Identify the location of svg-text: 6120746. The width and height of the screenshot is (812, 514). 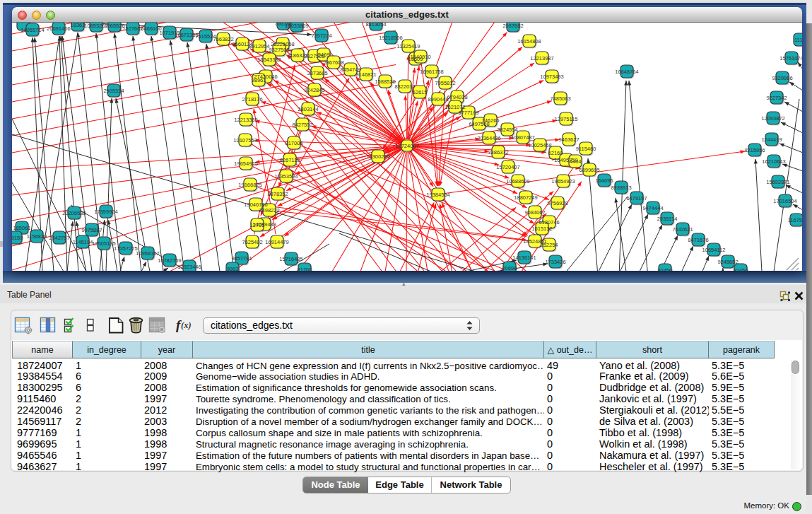
(548, 222).